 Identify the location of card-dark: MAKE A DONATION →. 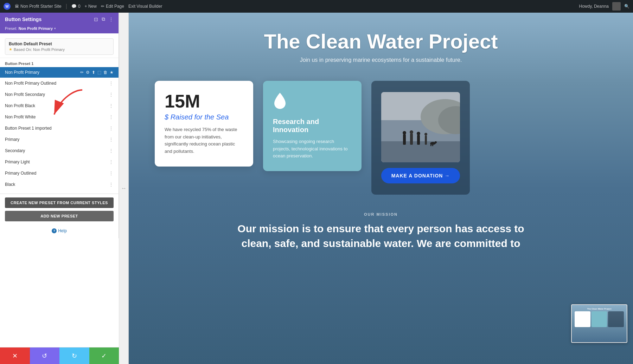
(421, 138).